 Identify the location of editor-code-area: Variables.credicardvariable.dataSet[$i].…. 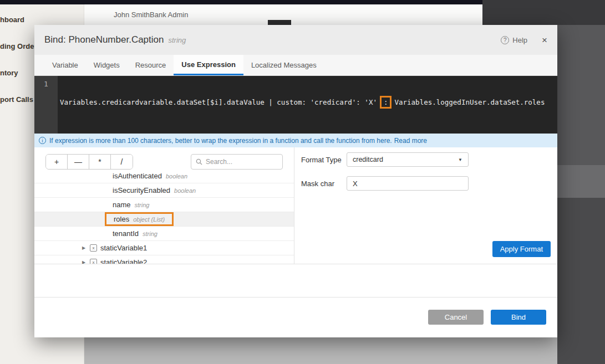
(307, 105).